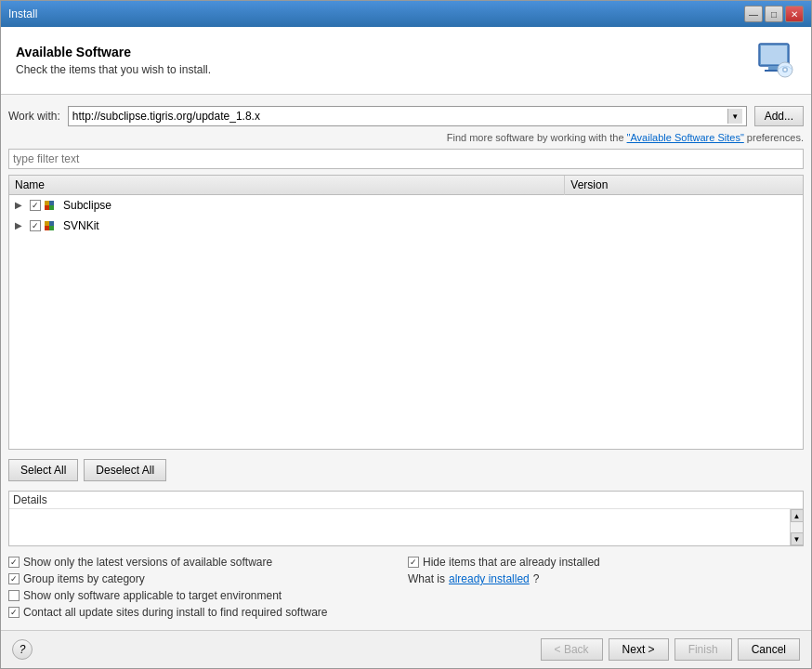  What do you see at coordinates (426, 579) in the screenshot?
I see `what-is-label: What is` at bounding box center [426, 579].